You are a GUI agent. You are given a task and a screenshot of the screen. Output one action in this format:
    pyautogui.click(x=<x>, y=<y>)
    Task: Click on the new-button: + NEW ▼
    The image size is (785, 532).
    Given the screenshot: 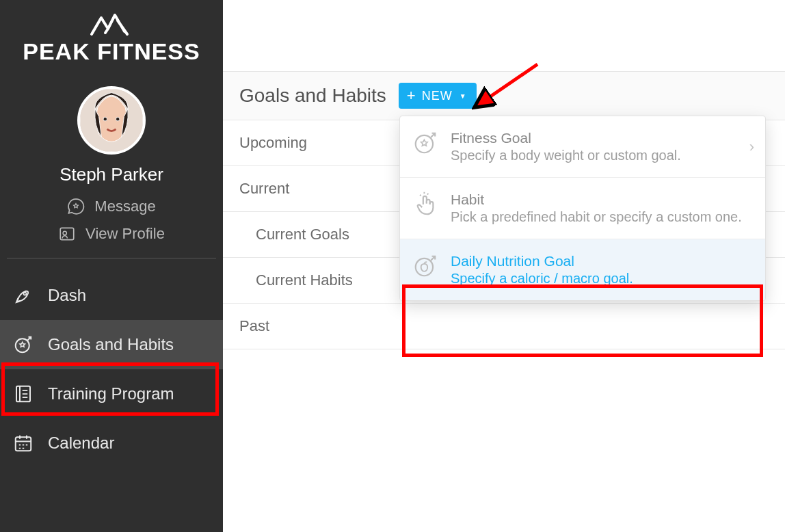 What is the action you would take?
    pyautogui.click(x=438, y=96)
    